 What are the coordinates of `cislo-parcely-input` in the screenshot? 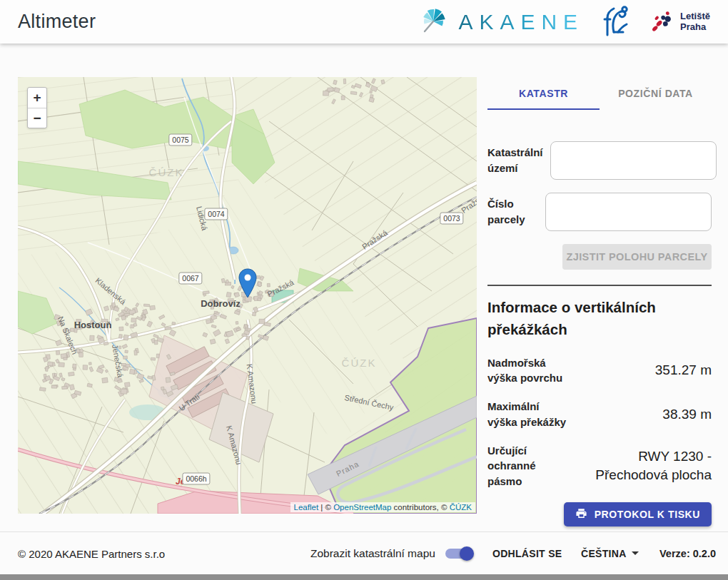 It's located at (628, 212).